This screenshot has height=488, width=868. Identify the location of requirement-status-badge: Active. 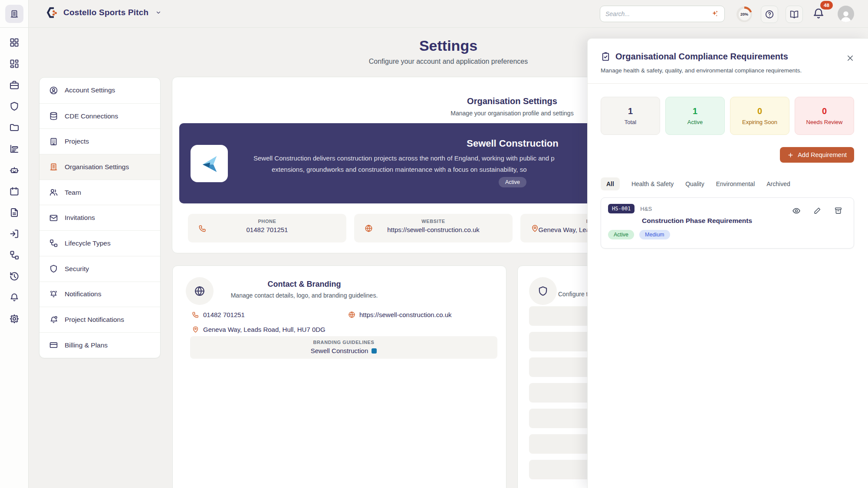
(621, 235).